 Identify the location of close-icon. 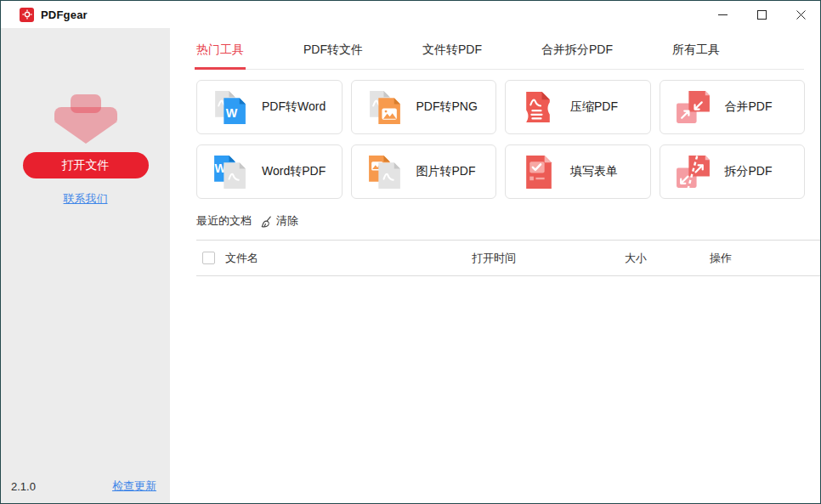
(801, 15).